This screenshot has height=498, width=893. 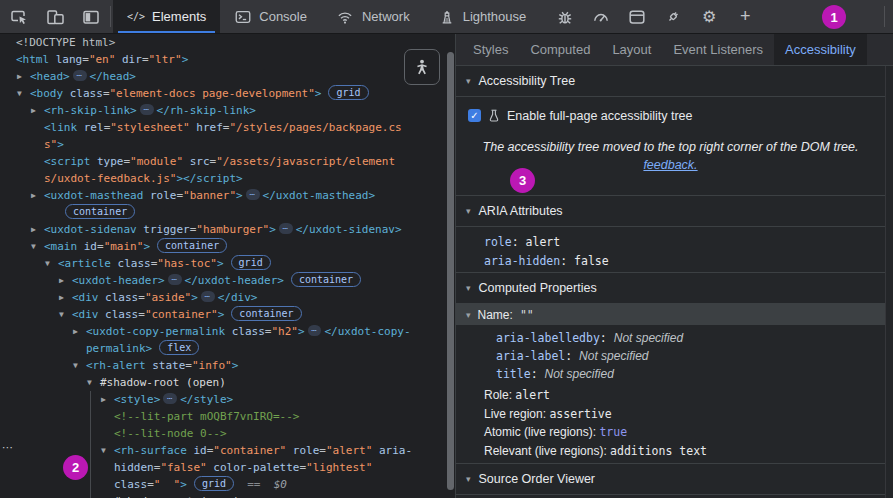 I want to click on tab-event-listeners: Event Listeners, so click(x=718, y=50).